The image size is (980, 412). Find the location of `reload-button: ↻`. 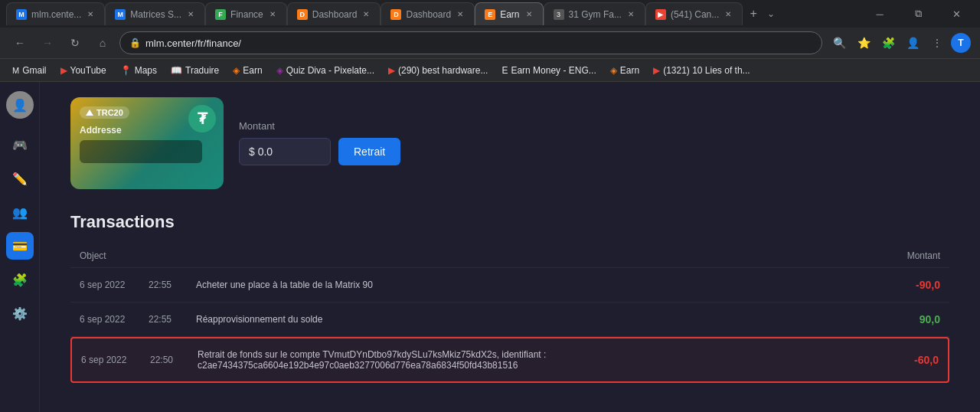

reload-button: ↻ is located at coordinates (75, 43).